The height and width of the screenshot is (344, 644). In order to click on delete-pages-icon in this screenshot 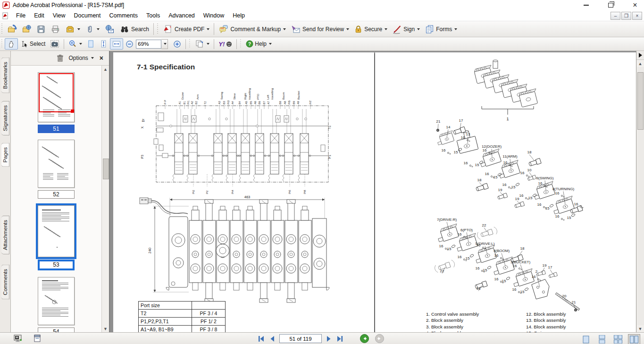, I will do `click(60, 58)`.